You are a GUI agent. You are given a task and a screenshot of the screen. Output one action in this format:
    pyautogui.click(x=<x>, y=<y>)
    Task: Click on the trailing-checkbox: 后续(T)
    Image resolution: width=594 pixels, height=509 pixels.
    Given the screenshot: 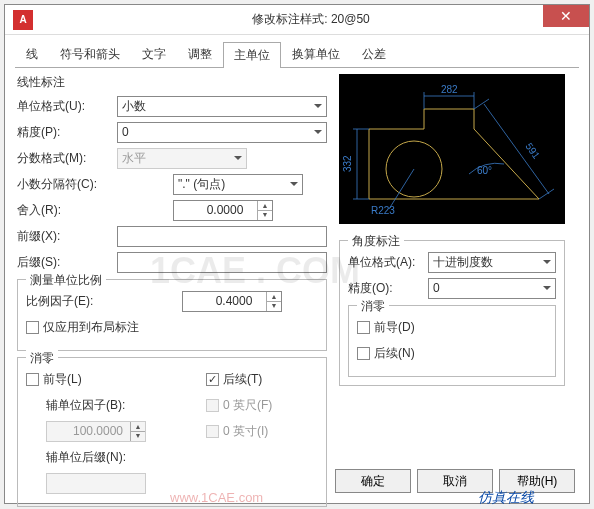 What is the action you would take?
    pyautogui.click(x=234, y=380)
    